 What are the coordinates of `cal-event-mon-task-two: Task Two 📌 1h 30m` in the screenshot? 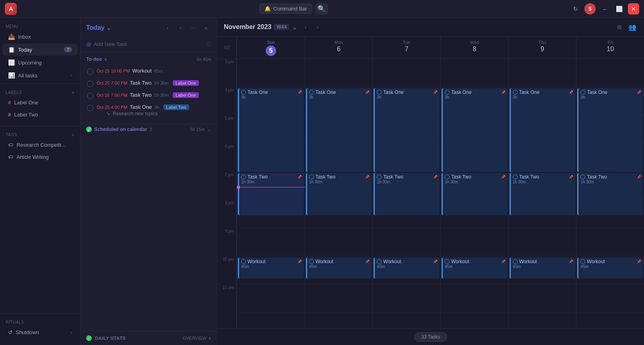 It's located at (339, 194).